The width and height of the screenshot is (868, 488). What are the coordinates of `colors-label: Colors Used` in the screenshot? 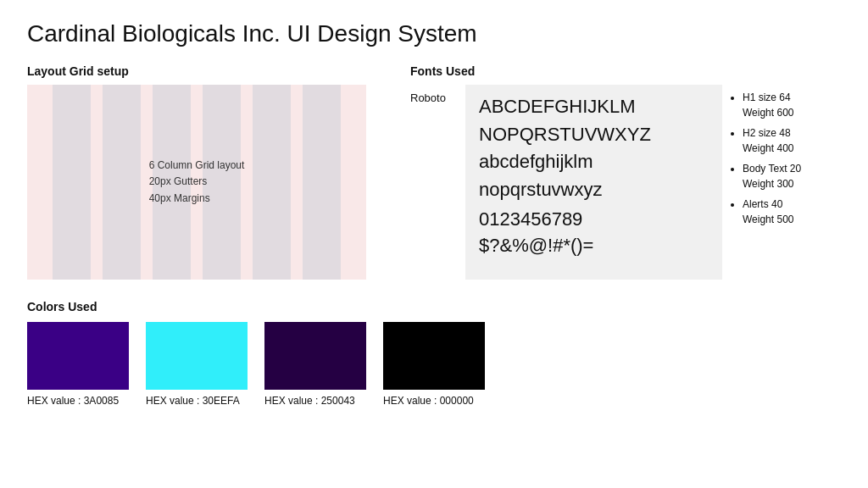 It's located at (434, 307).